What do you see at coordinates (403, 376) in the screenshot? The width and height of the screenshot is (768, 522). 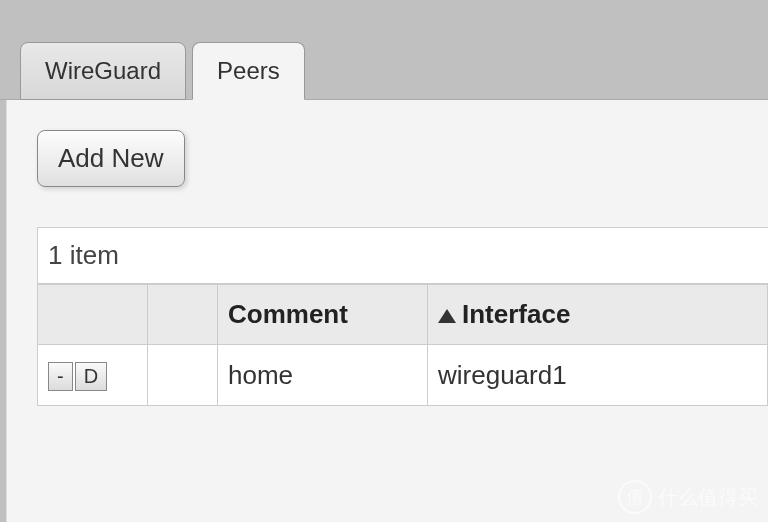 I see `table-row: -D home wireguard1` at bounding box center [403, 376].